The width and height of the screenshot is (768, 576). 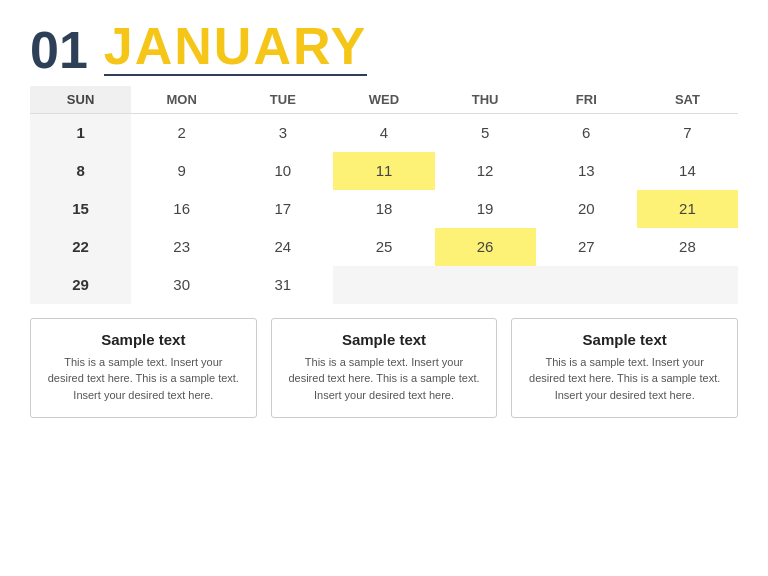 I want to click on calendar-day: 3, so click(x=282, y=133).